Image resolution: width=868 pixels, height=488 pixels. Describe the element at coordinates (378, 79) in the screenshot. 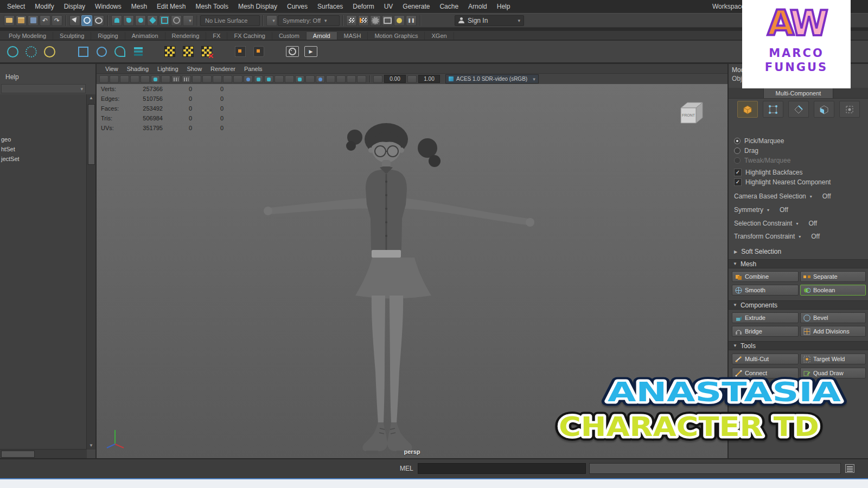

I see `exposure-toggle-icon` at that location.